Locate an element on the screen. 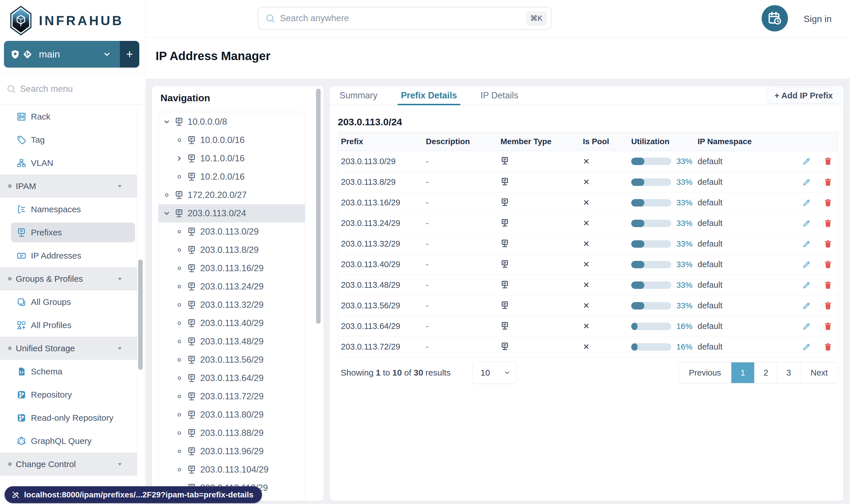 The image size is (850, 504). tree-node-172-20-20-0-27: IP172.20.20.0/27 is located at coordinates (232, 195).